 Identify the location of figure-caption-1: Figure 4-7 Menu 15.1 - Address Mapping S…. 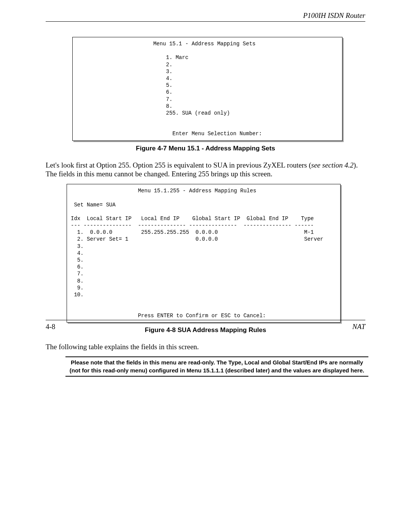
(206, 149).